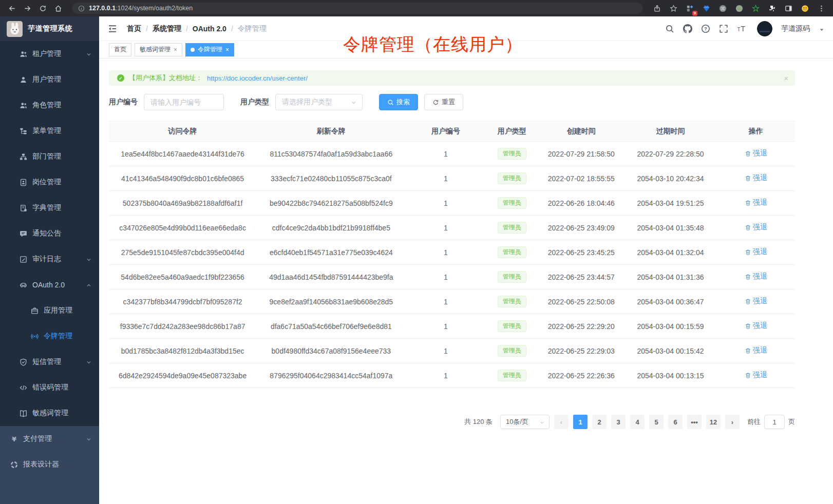  What do you see at coordinates (748, 203) in the screenshot?
I see `trash-icon` at bounding box center [748, 203].